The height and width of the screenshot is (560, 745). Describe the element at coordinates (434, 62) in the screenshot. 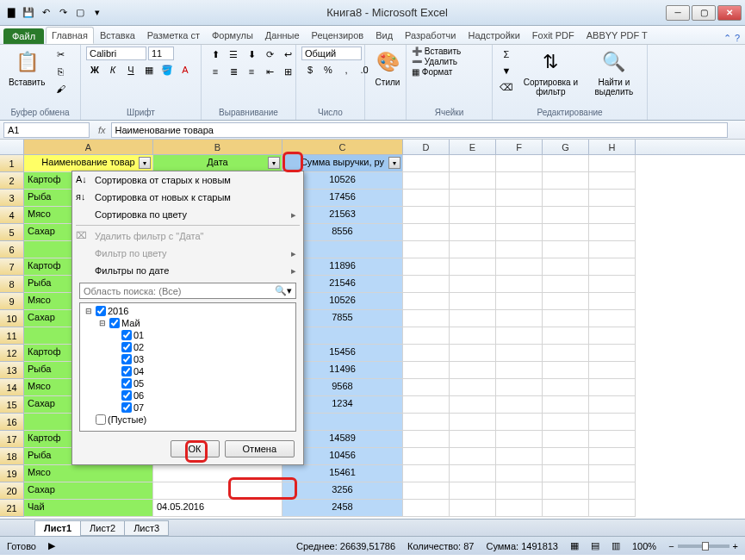

I see `delete-cells-button: ➖ Удалить` at that location.